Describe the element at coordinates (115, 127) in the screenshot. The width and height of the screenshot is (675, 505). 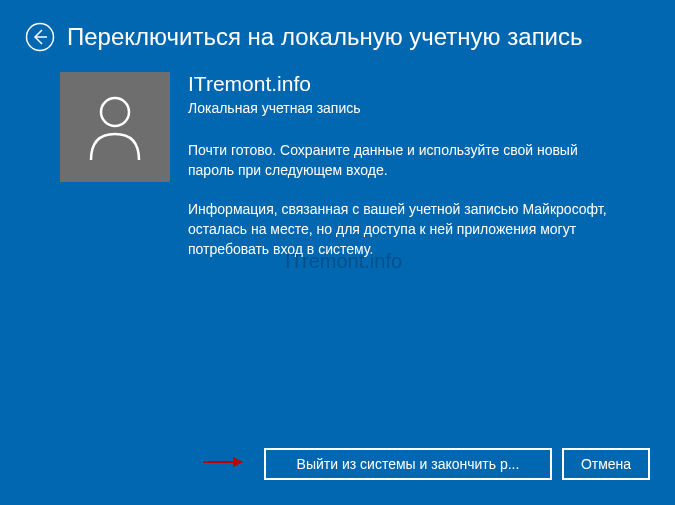
I see `user-icon` at that location.